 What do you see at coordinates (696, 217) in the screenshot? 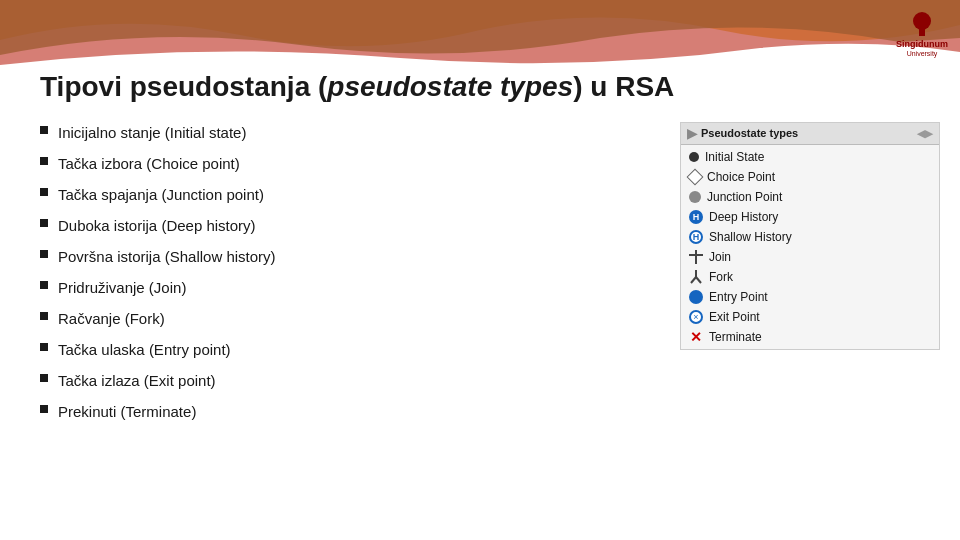
I see `deep-history-icon: H` at bounding box center [696, 217].